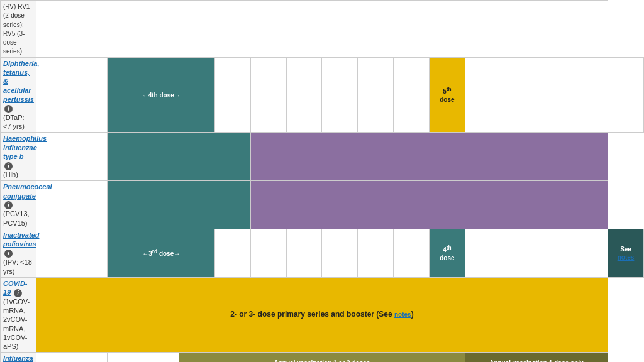  I want to click on vaccine-sub-pcv: (PCV13, PCV15), so click(16, 218).